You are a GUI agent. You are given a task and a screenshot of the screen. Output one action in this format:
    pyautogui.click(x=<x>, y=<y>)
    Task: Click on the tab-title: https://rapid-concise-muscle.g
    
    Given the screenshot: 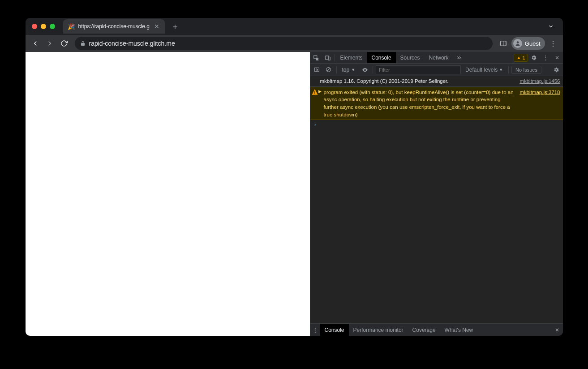 What is the action you would take?
    pyautogui.click(x=114, y=26)
    